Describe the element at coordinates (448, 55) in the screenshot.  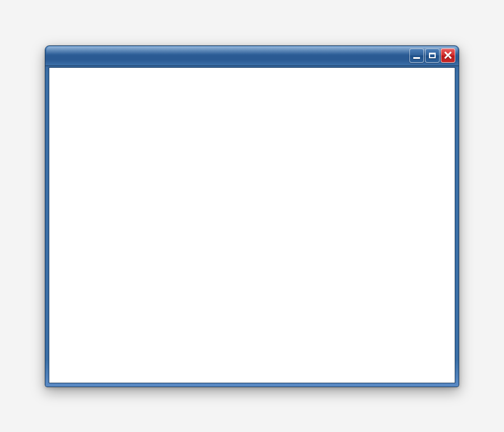
I see `close-button` at that location.